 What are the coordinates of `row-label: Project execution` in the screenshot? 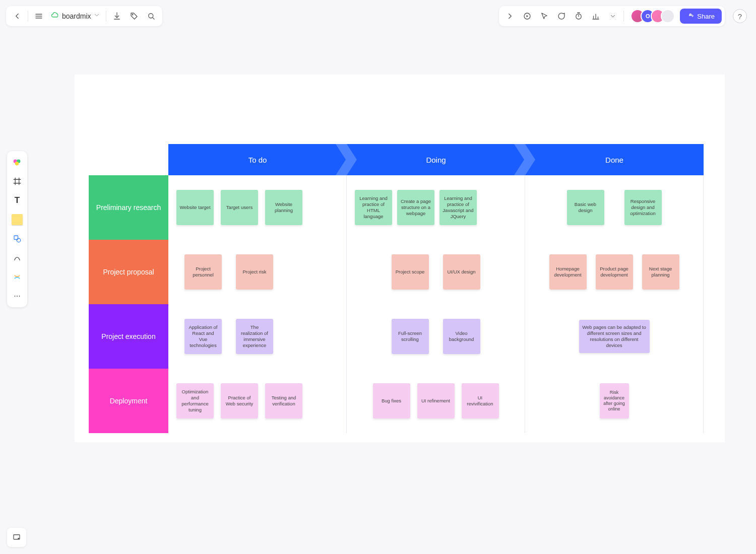 It's located at (129, 336).